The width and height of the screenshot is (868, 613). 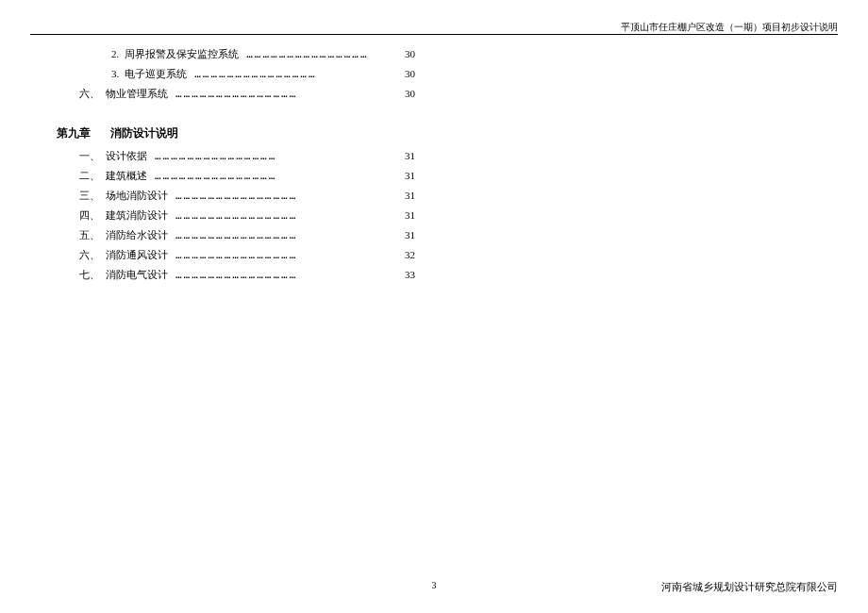 What do you see at coordinates (137, 236) in the screenshot?
I see `toc-title: 消防给水设计` at bounding box center [137, 236].